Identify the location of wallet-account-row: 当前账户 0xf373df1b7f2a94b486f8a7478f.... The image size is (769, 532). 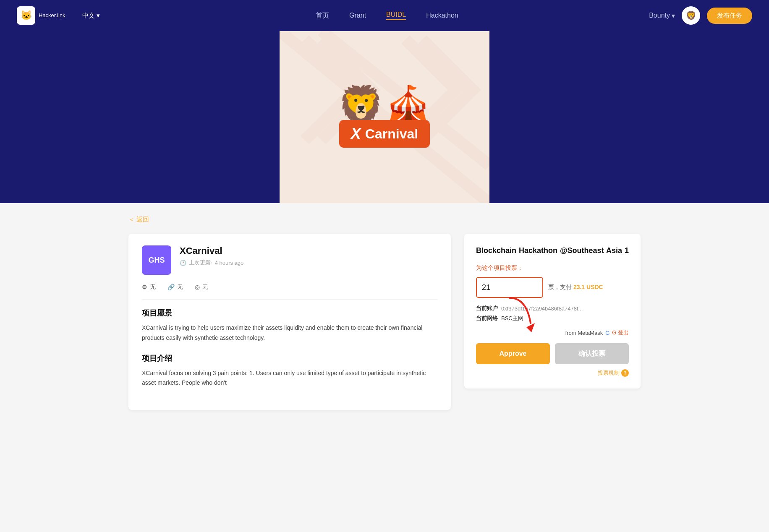
(552, 308).